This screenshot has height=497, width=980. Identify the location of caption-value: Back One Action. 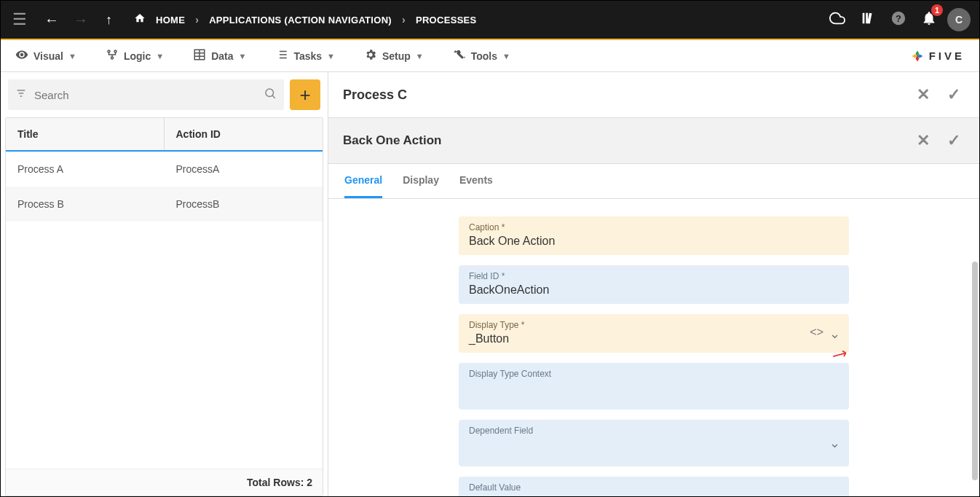
(654, 240).